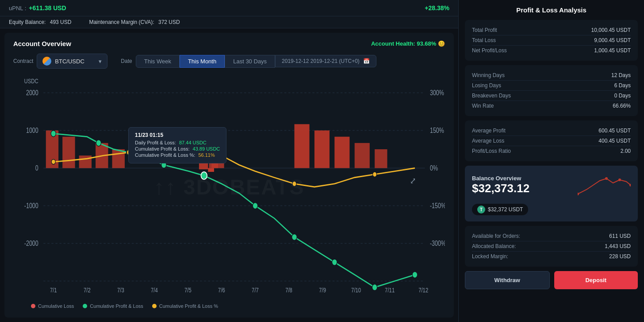 The image size is (644, 322). Describe the element at coordinates (551, 131) in the screenshot. I see `avg-profit-row: Average Profit 600.45 USDT` at that location.